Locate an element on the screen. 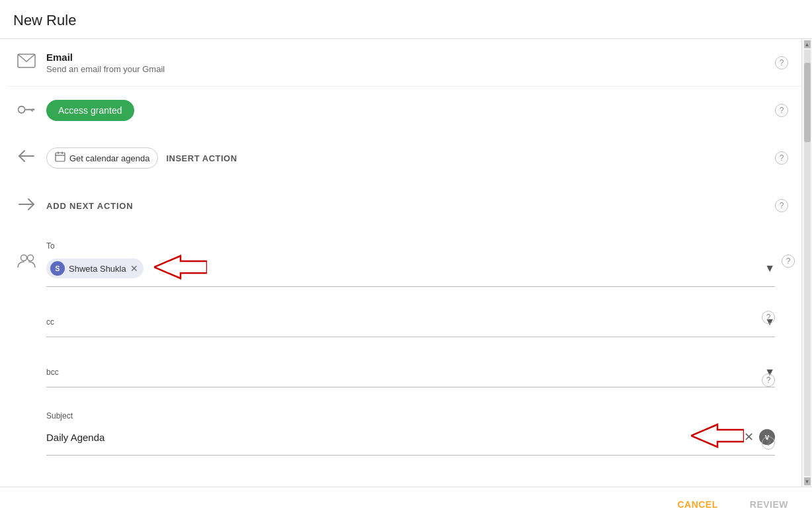 Image resolution: width=812 pixels, height=521 pixels. cc-label: cc is located at coordinates (50, 322).